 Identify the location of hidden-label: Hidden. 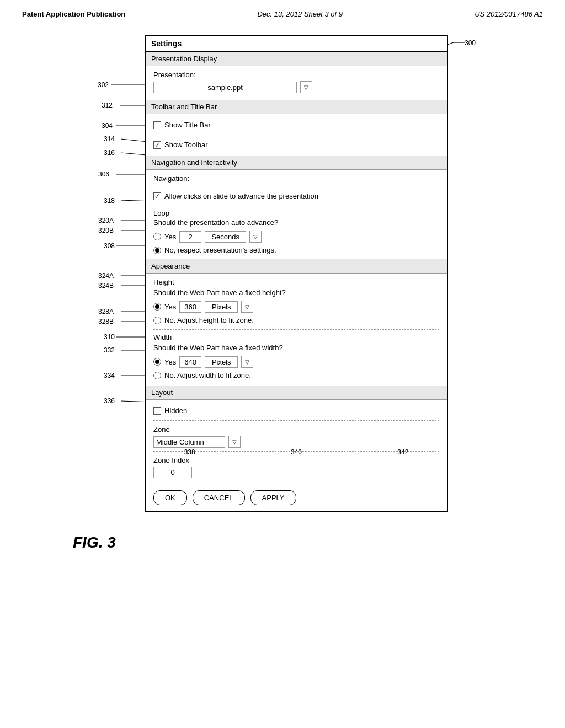
(175, 410).